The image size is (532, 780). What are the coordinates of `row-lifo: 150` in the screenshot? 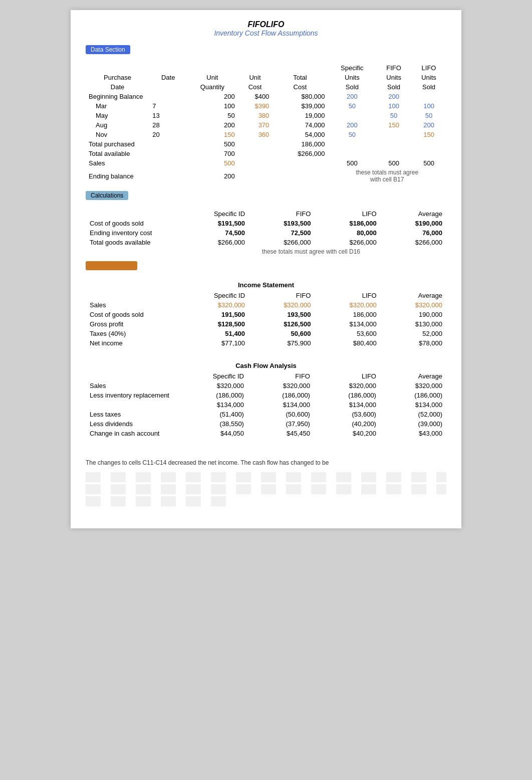 It's located at (429, 134).